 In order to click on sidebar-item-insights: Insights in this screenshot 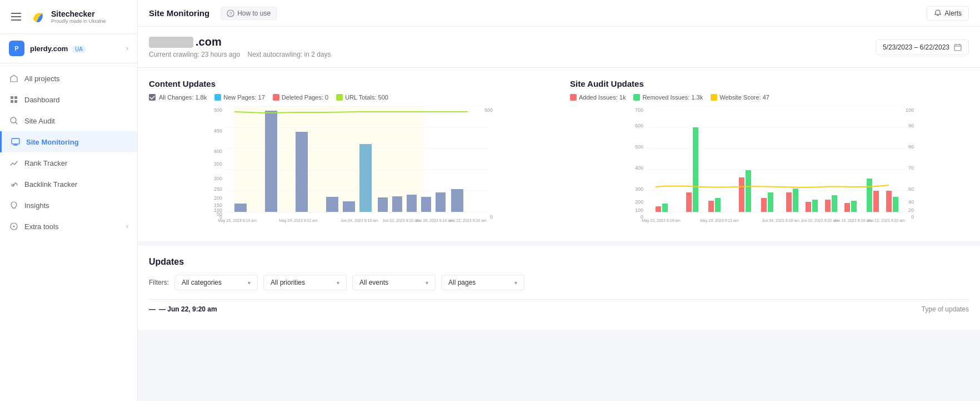, I will do `click(69, 205)`.